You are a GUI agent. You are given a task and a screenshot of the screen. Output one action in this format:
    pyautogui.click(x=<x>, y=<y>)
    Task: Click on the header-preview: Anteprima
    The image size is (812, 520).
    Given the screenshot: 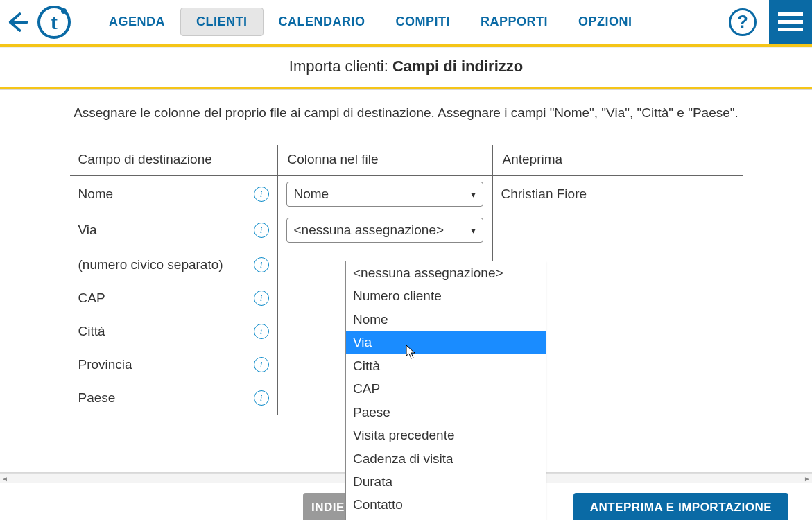 What is the action you would take?
    pyautogui.click(x=618, y=161)
    